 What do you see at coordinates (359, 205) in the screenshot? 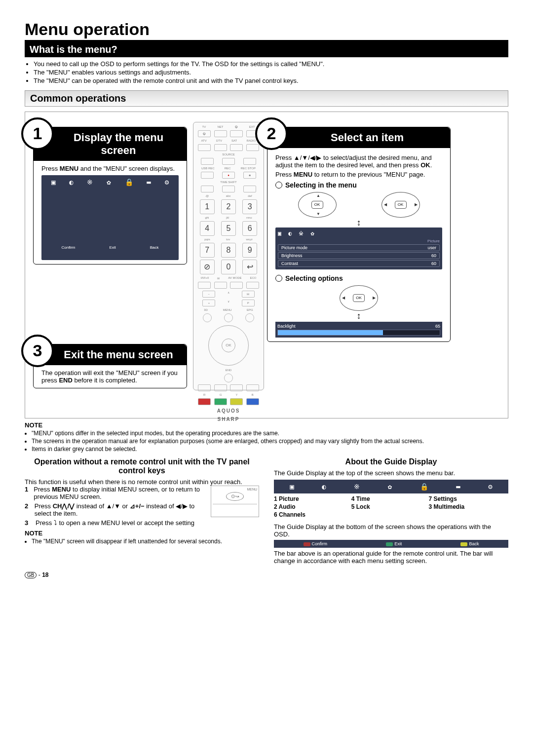
I see `dpad-illustrations: ▲ ▼ OK ◀ ▶ OK` at bounding box center [359, 205].